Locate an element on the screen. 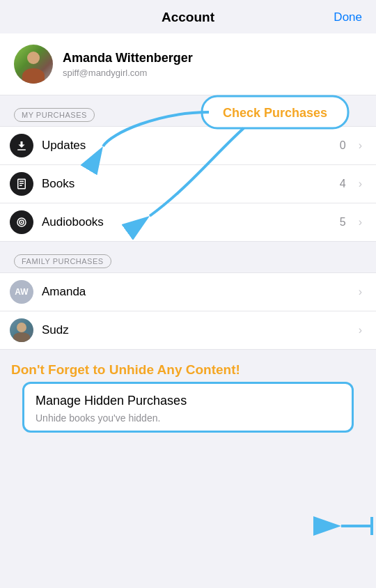 The width and height of the screenshot is (376, 588). books-count: 4 is located at coordinates (343, 184).